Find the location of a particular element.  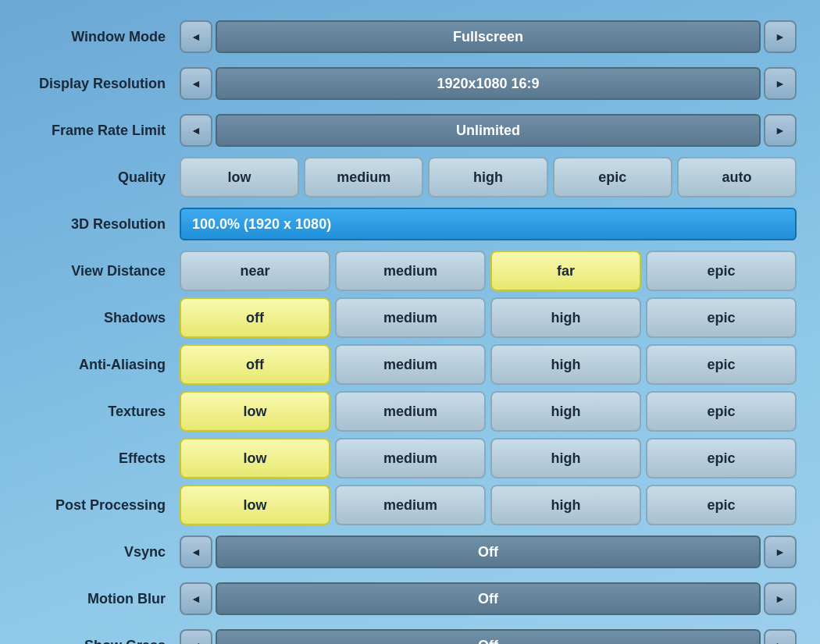

view-distance-medium-btn: medium is located at coordinates (411, 271).